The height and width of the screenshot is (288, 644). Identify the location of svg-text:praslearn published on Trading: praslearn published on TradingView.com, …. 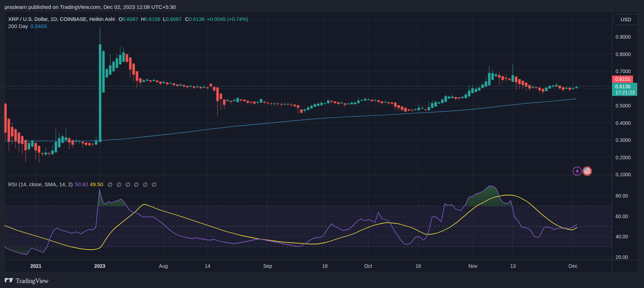
(90, 7).